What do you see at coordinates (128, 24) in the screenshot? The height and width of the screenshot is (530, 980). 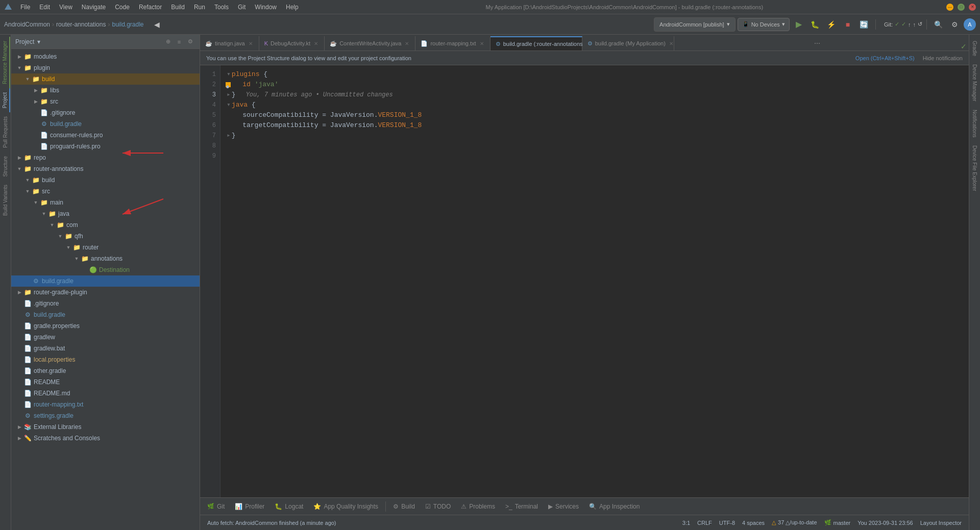 I see `breadcrumb-file: build.gradle` at bounding box center [128, 24].